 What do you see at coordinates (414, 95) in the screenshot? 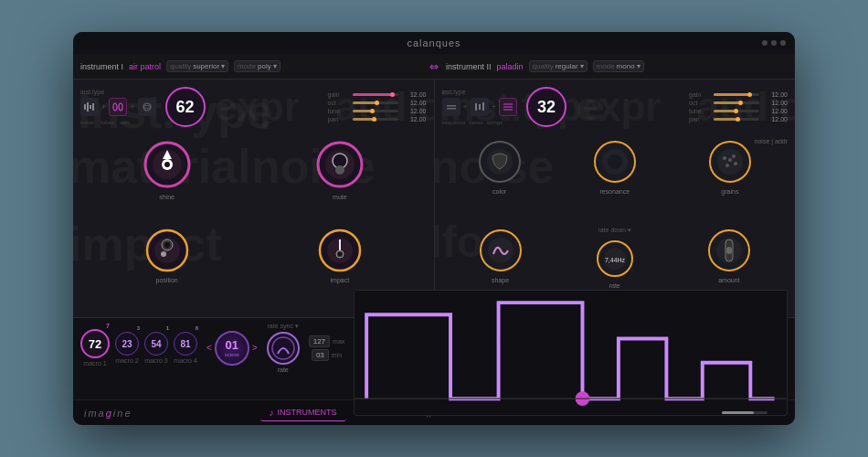
I see `gain1-val: 12.00` at bounding box center [414, 95].